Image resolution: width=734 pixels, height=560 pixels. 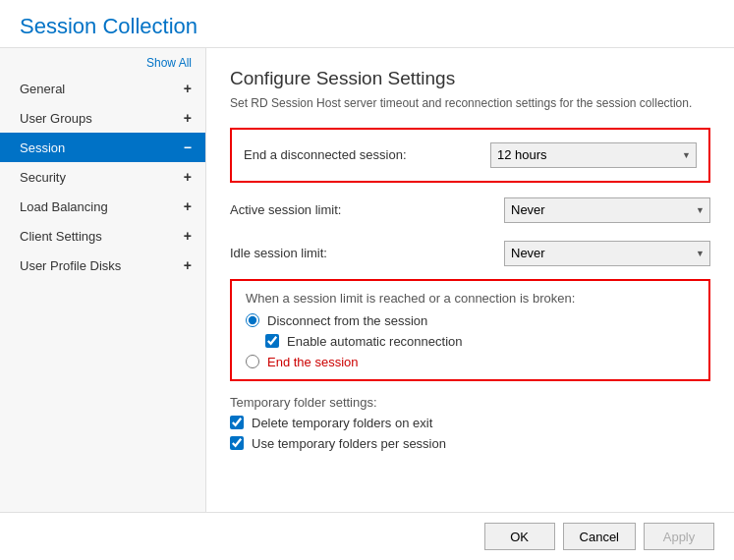 I want to click on sidebar-item-session: Session −, so click(x=102, y=147).